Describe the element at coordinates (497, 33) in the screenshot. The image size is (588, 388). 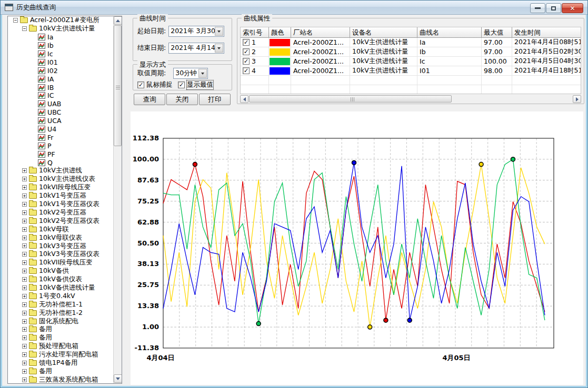
I see `column-header-最大值: 最大值` at that location.